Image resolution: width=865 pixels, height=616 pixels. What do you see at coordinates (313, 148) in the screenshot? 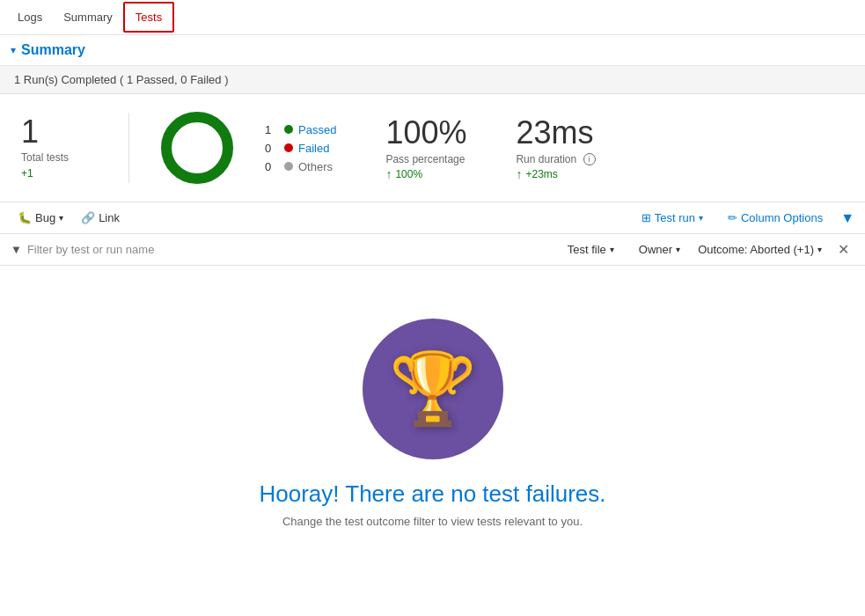
I see `failed-label: Failed` at bounding box center [313, 148].